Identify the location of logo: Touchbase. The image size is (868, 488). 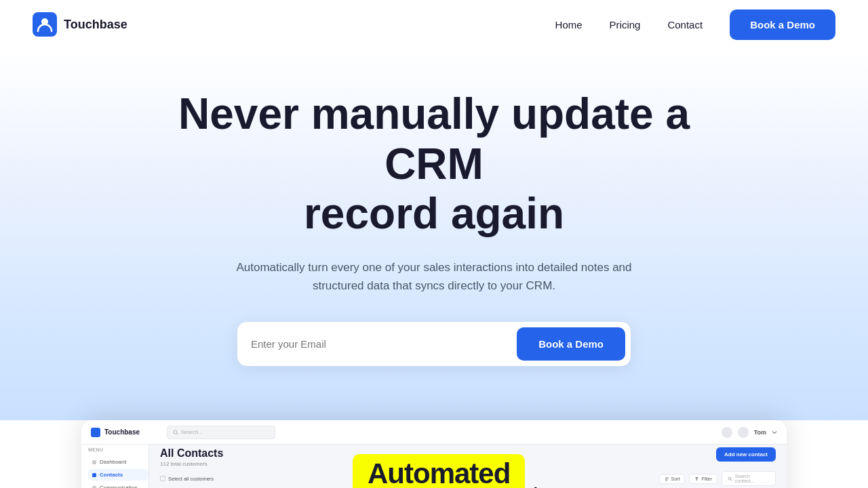
(80, 24).